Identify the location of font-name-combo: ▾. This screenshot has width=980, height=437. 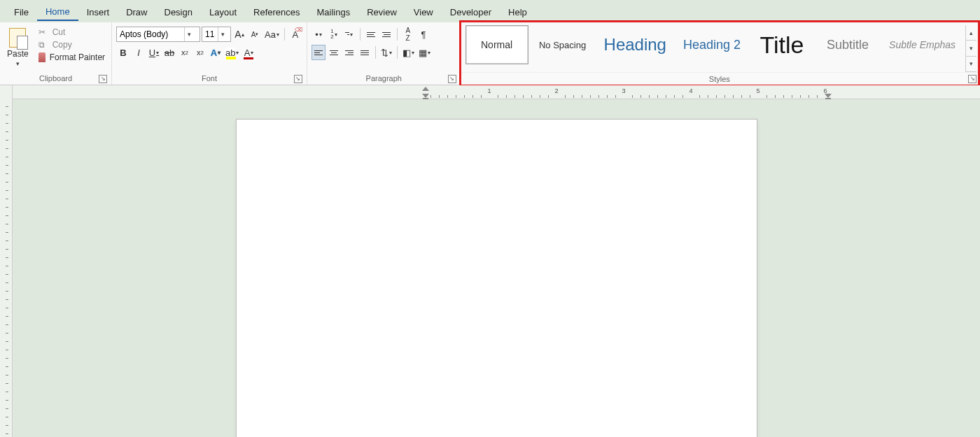
(158, 34).